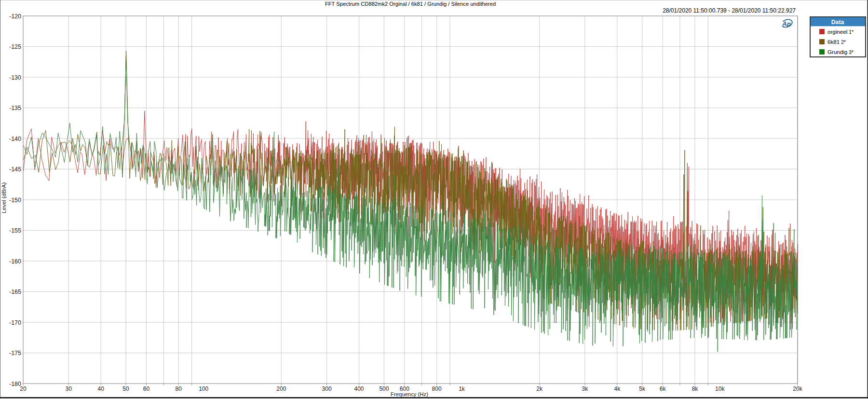 This screenshot has width=868, height=399. I want to click on svg-text: 6k, so click(663, 389).